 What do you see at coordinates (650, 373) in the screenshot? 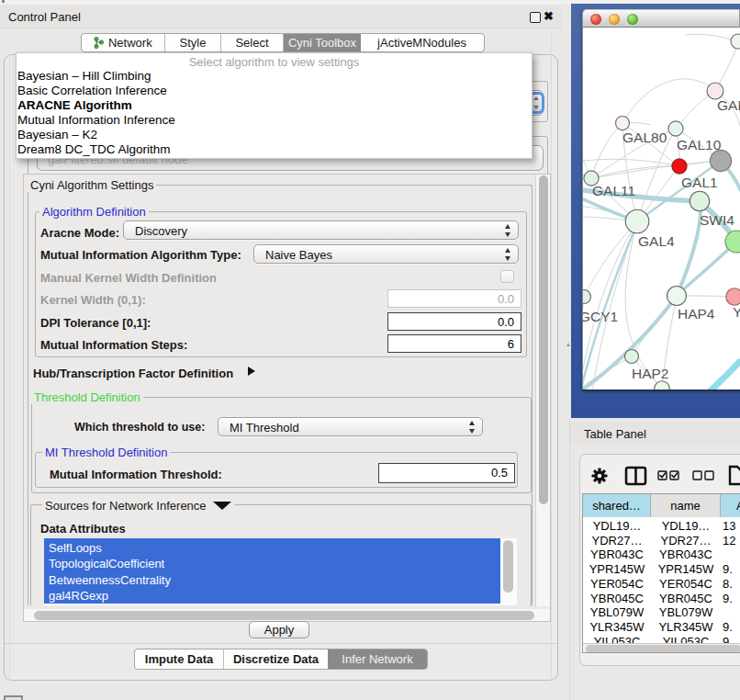
I see `svg-text: HAP2` at bounding box center [650, 373].